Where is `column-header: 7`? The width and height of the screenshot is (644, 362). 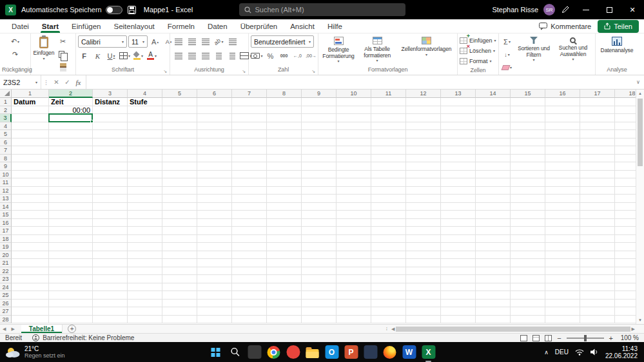
column-header: 7 is located at coordinates (249, 94).